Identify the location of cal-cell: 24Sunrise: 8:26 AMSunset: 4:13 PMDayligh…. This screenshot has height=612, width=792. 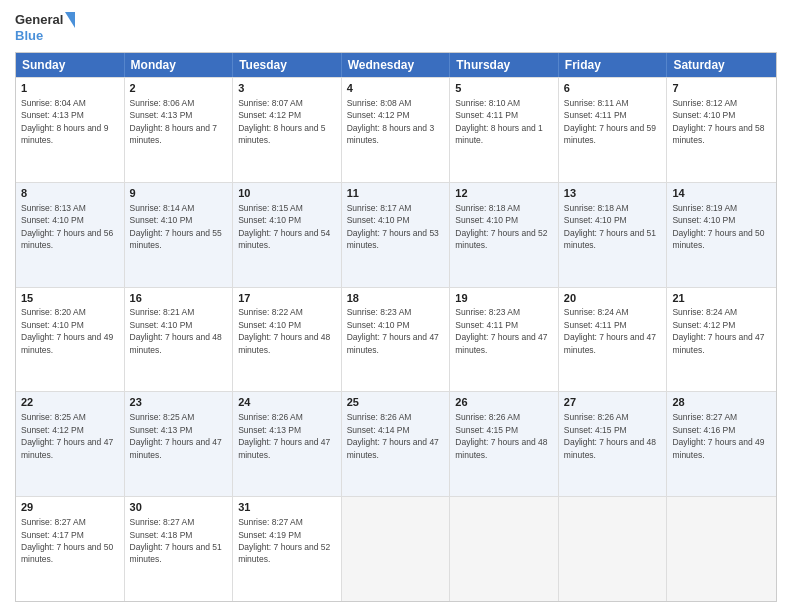
(288, 444).